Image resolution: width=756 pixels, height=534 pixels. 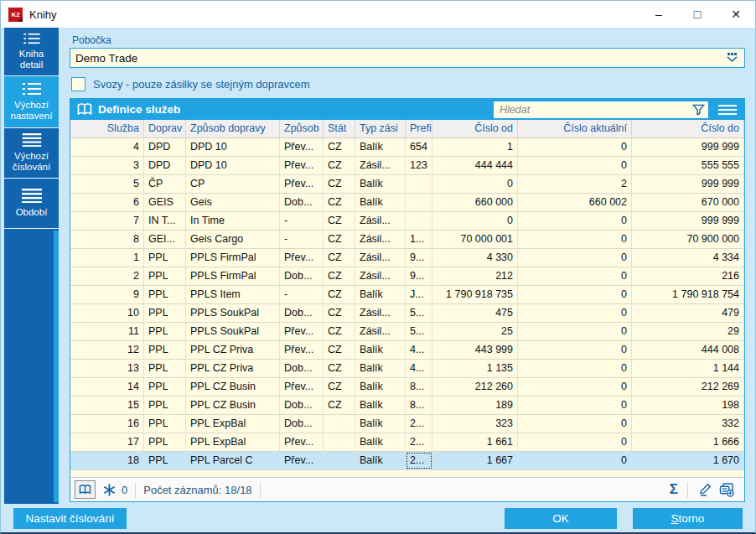 What do you see at coordinates (407, 332) in the screenshot?
I see `table-row: 11PPLPPLS SoukPalPřev...CZZásil...5...25…` at bounding box center [407, 332].